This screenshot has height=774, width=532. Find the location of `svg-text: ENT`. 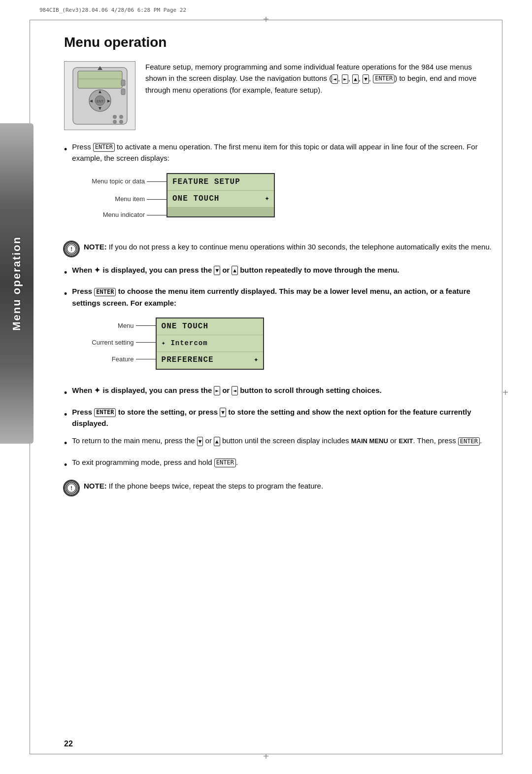

svg-text: ENT is located at coordinates (100, 102).